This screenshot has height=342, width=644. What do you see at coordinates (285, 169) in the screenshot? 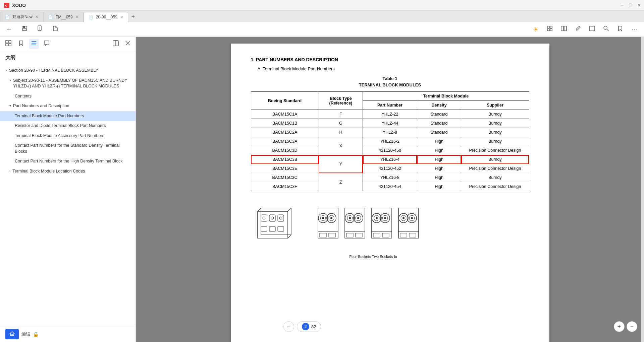
I see `table-cell-boeing-std: BACM15C3E` at bounding box center [285, 169].